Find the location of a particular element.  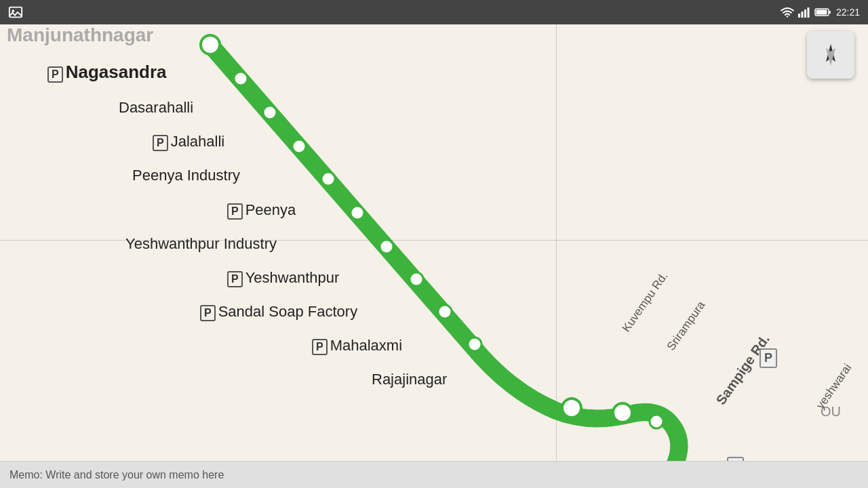

status-bar-left is located at coordinates (16, 12).